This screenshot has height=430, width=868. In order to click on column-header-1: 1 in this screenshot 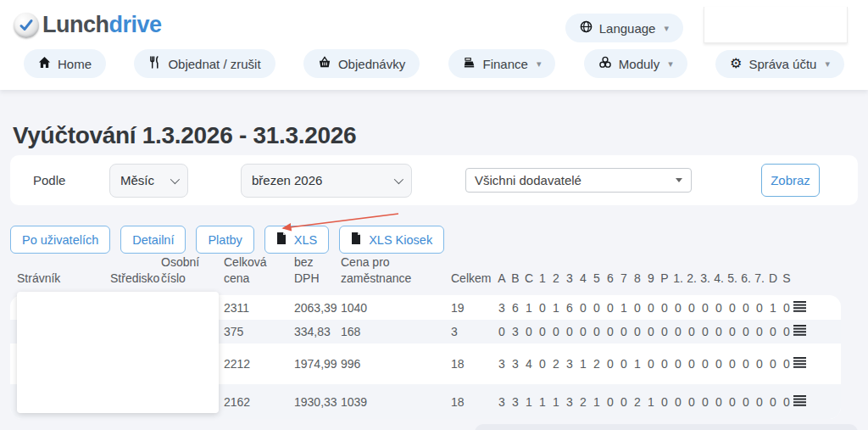, I will do `click(542, 273)`.